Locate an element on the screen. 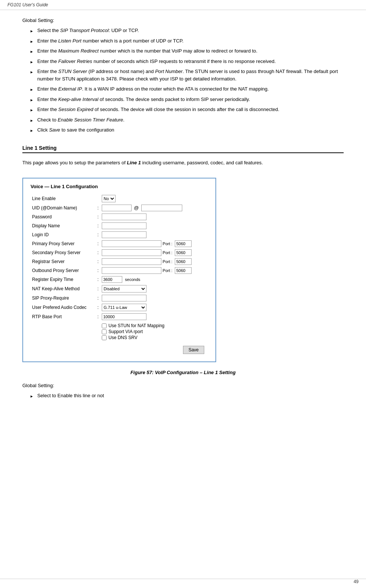 Image resolution: width=366 pixels, height=588 pixels. table-row: Register Expiry Time : seconds is located at coordinates (119, 279).